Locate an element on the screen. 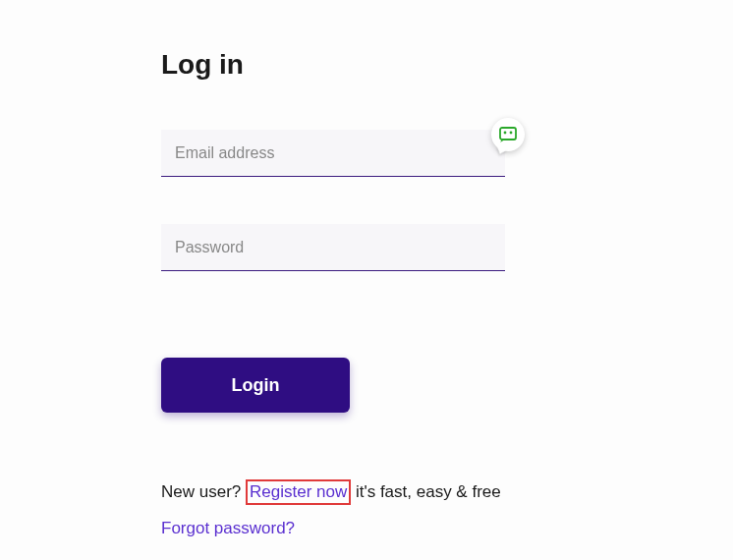 Image resolution: width=733 pixels, height=560 pixels. page-title: Log in is located at coordinates (348, 65).